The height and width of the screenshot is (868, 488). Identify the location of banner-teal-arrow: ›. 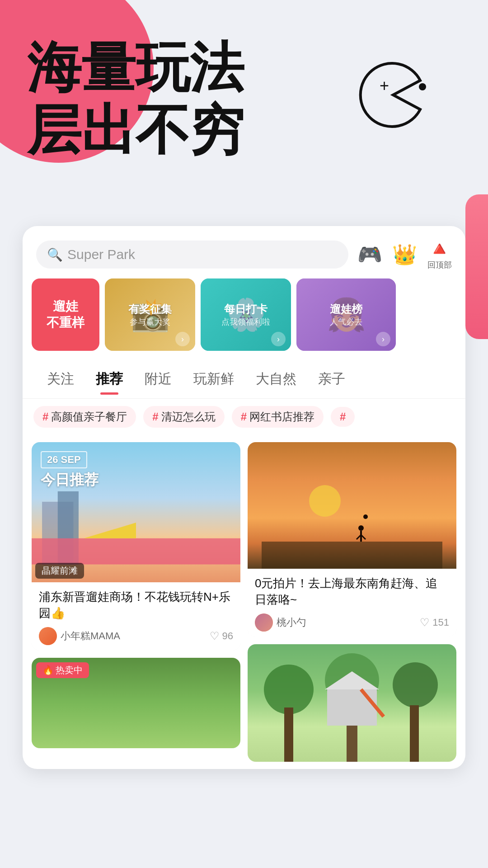
(278, 339).